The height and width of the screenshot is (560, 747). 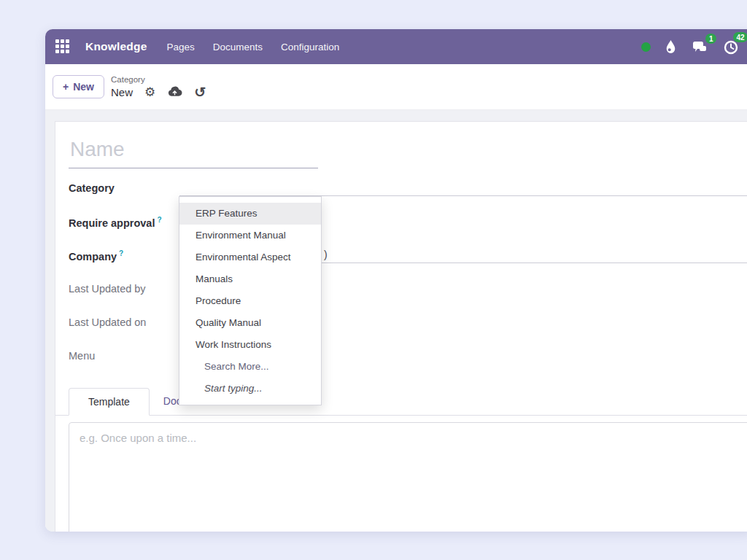 What do you see at coordinates (396, 88) in the screenshot?
I see `control-panel: + New Category New ⚙ ↺` at bounding box center [396, 88].